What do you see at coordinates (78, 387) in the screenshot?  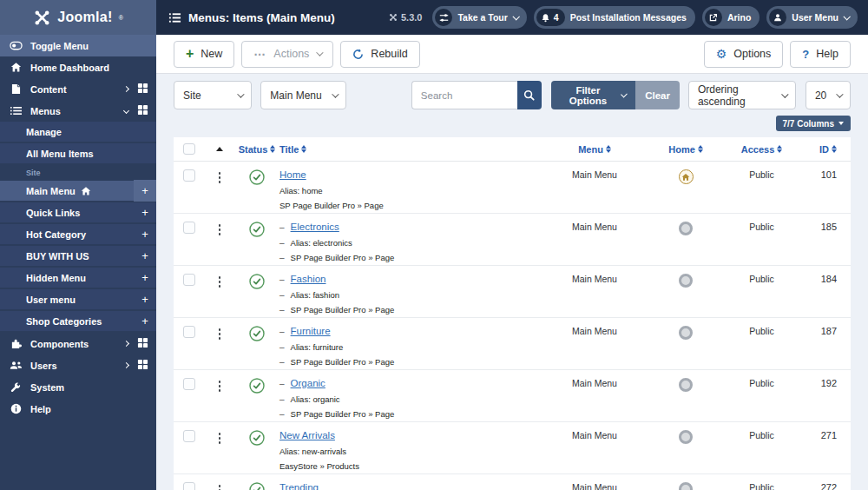 I see `sidebar-item-system: System` at bounding box center [78, 387].